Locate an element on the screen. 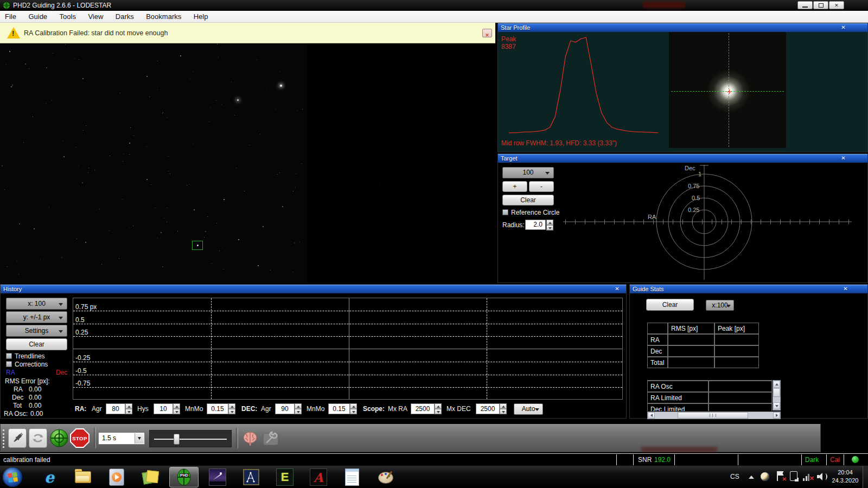  start-button is located at coordinates (12, 477).